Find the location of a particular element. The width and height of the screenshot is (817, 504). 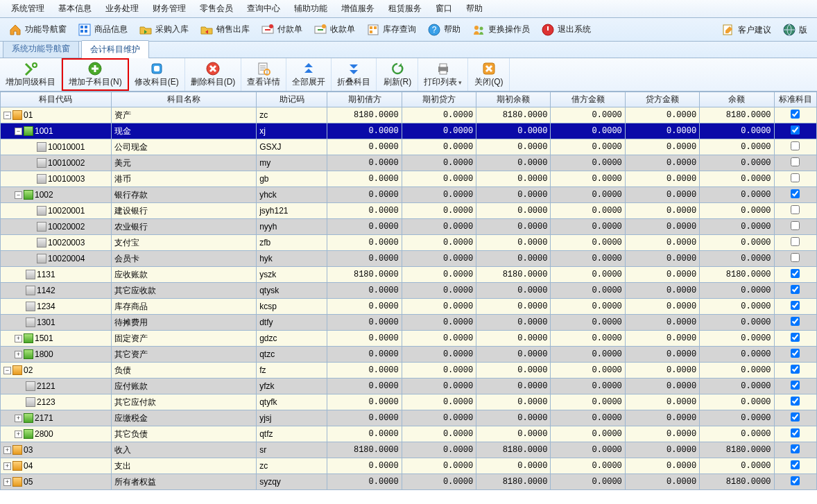

table-row: 1131 应收账款 yszk 8180.0000 0.0000 8180.000… is located at coordinates (409, 275).